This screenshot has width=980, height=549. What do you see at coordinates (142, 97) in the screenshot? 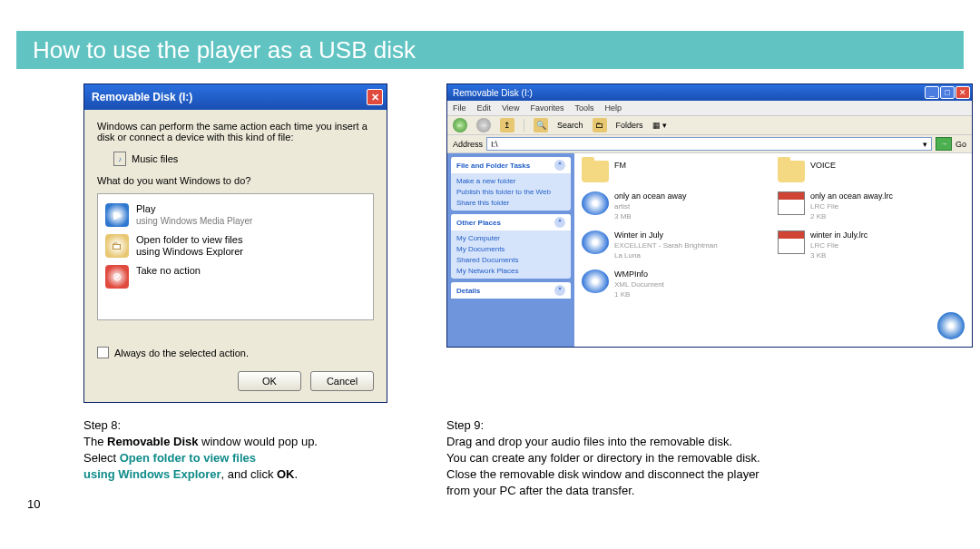
I see `dialog-title: Removable Disk (I:)` at bounding box center [142, 97].